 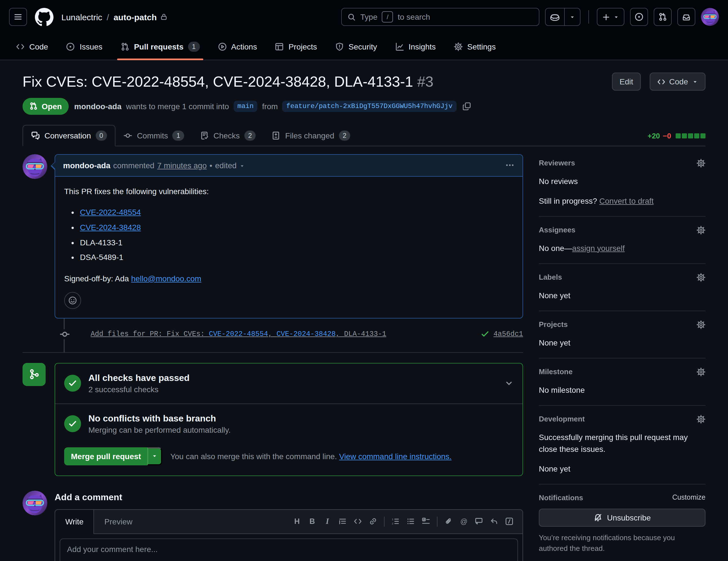 What do you see at coordinates (384, 521) in the screenshot?
I see `toolbar-divider` at bounding box center [384, 521].